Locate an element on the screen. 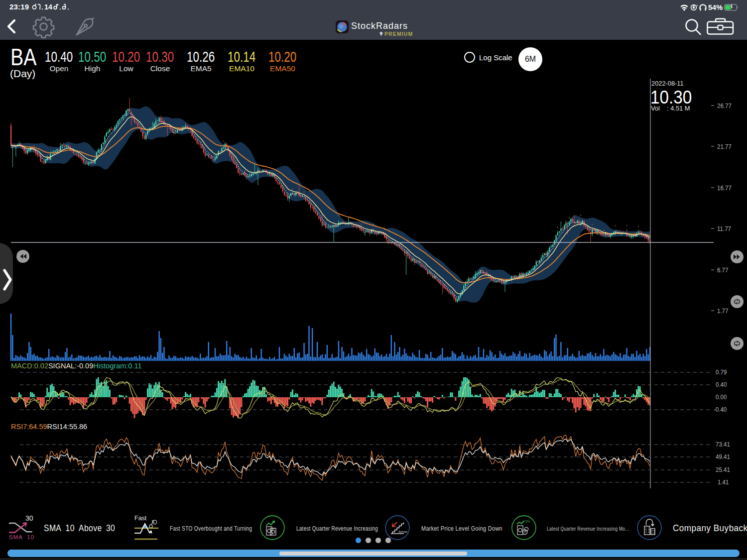 Image resolution: width=747 pixels, height=560 pixels. svg-text: SMA 10 is located at coordinates (22, 537).